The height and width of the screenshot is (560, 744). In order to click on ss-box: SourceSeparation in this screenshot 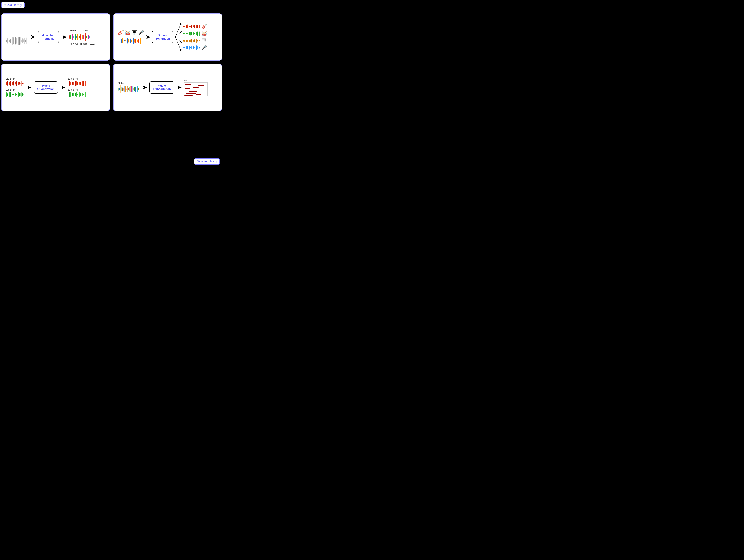, I will do `click(163, 37)`.